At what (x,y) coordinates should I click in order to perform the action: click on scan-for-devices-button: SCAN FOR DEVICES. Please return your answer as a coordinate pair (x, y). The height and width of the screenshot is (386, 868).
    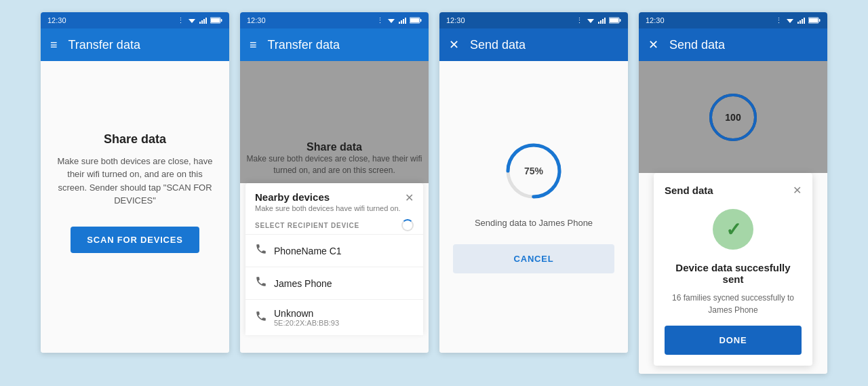
    Looking at the image, I should click on (134, 240).